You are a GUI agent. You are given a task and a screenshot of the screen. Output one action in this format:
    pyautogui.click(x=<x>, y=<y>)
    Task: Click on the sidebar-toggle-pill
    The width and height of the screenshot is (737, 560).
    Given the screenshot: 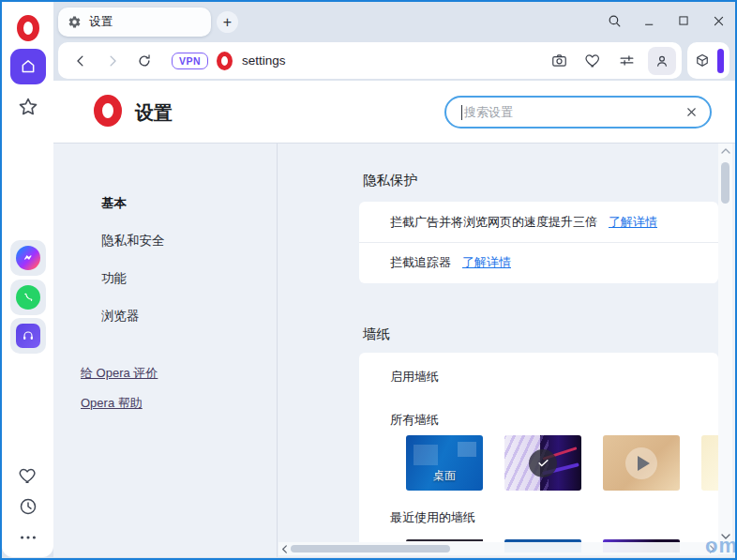 What is the action you would take?
    pyautogui.click(x=720, y=61)
    